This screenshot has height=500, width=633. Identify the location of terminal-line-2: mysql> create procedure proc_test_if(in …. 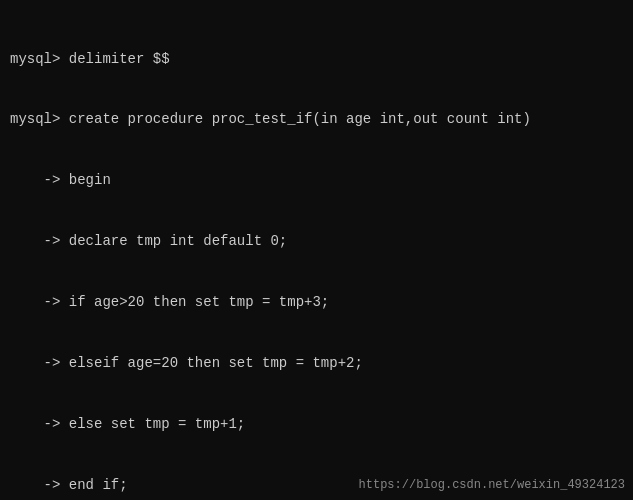
(316, 119).